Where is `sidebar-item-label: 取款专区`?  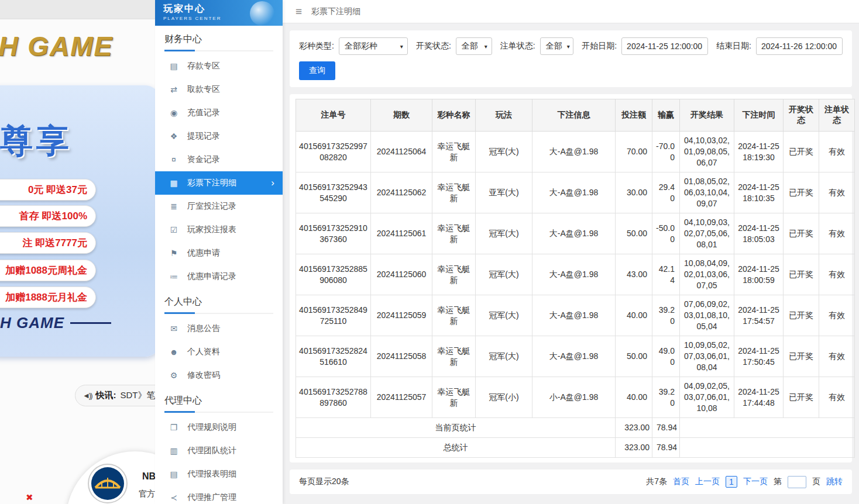 sidebar-item-label: 取款专区 is located at coordinates (204, 89).